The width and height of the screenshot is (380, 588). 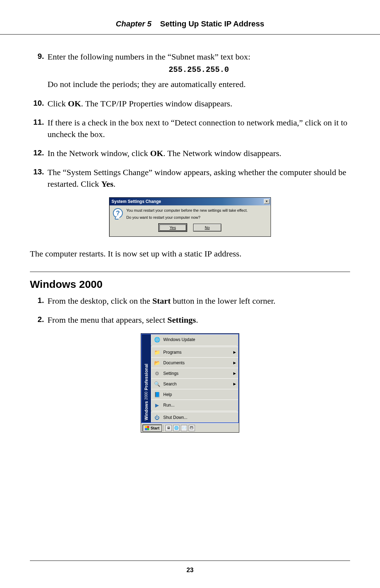 What do you see at coordinates (137, 202) in the screenshot?
I see `dialog-title: System Settings Change` at bounding box center [137, 202].